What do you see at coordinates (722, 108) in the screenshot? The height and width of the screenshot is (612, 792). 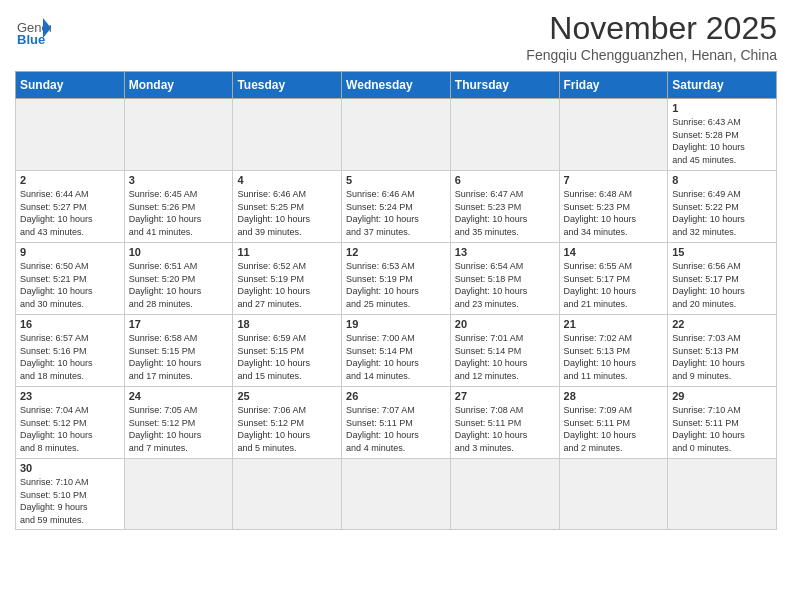 I see `day-number: 1` at bounding box center [722, 108].